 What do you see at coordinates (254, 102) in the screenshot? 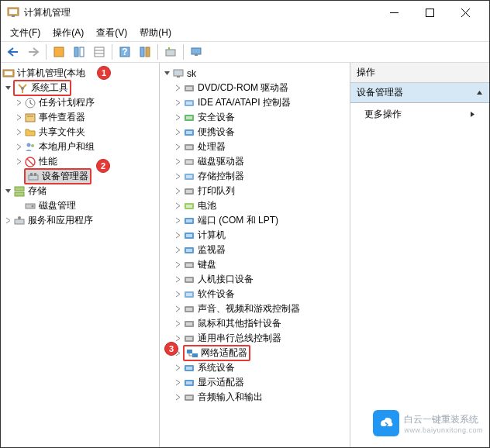
I see `device-category: IDE ATA/ATAPI 控制器` at bounding box center [254, 102].